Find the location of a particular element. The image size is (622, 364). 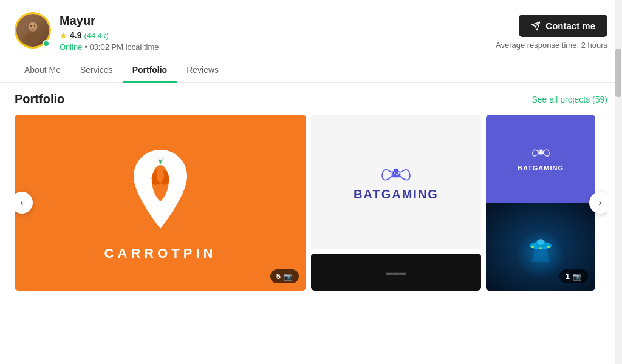

profile-left: Mayur ★ 4.9 (44.4k) Online • 03:02 PM lo… is located at coordinates (87, 32).